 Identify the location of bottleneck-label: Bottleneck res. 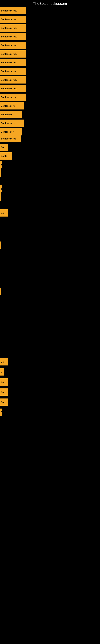
(8, 138).